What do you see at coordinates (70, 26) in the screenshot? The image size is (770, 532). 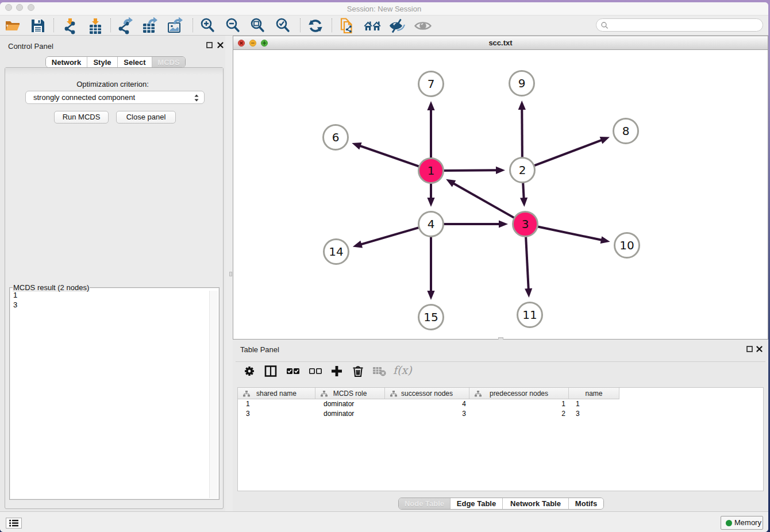 I see `import-network-icon` at bounding box center [70, 26].